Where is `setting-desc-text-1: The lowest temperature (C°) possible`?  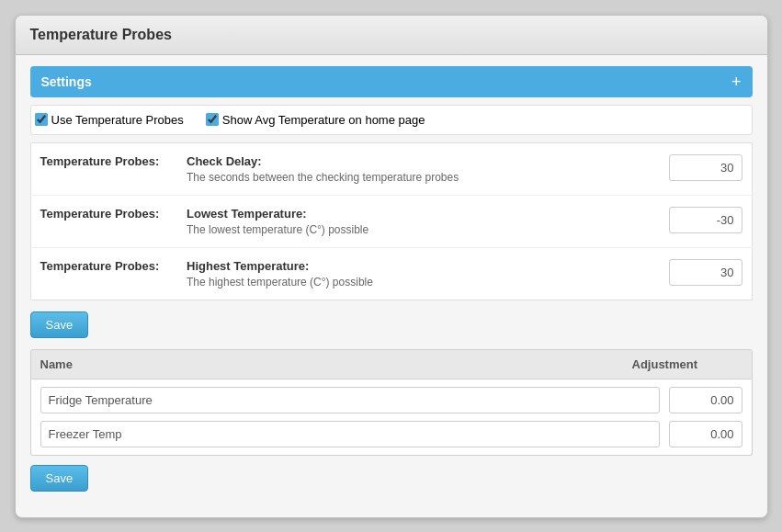 setting-desc-text-1: The lowest temperature (C°) possible is located at coordinates (278, 230).